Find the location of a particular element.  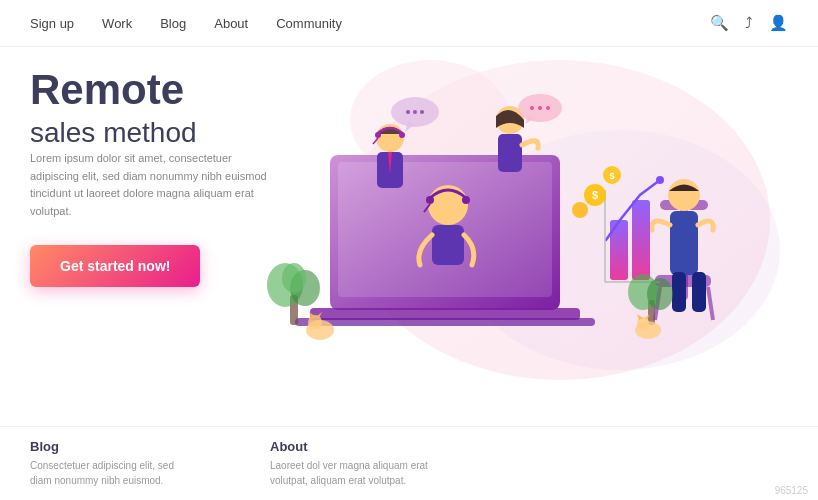

nav-community: Community is located at coordinates (309, 24).